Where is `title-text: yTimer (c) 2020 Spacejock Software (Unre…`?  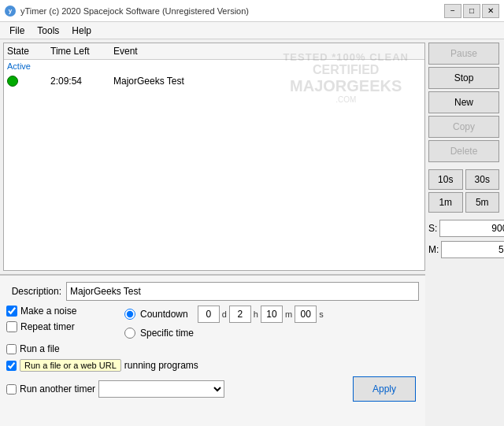 title-text: yTimer (c) 2020 Spacejock Software (Unre… is located at coordinates (135, 11).